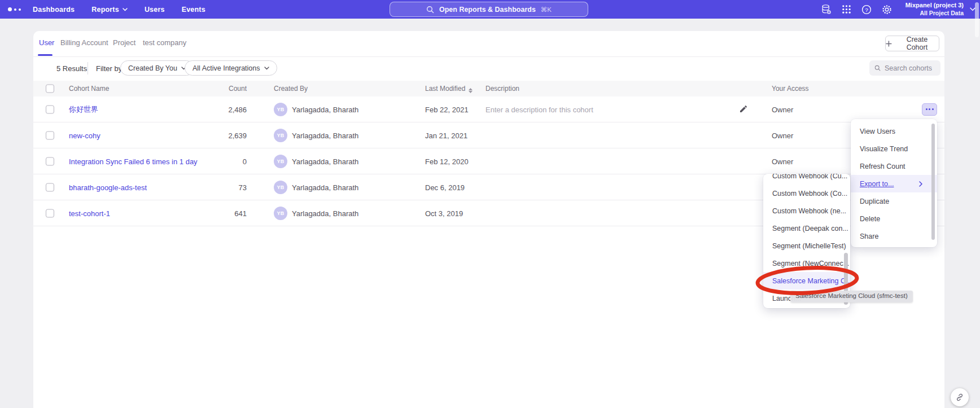 This screenshot has width=980, height=408. I want to click on search-cohorts-input, so click(910, 68).